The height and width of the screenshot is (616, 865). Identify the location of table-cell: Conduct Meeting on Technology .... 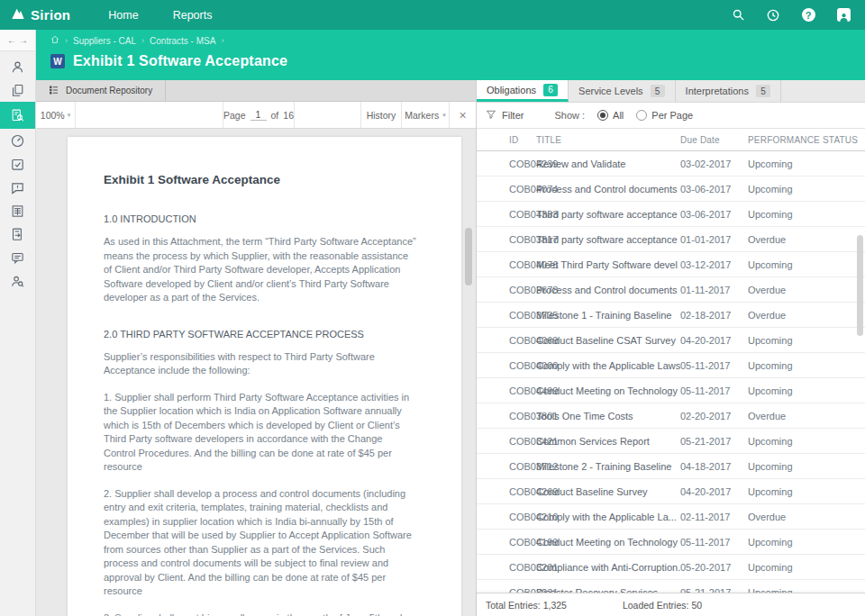
(608, 542).